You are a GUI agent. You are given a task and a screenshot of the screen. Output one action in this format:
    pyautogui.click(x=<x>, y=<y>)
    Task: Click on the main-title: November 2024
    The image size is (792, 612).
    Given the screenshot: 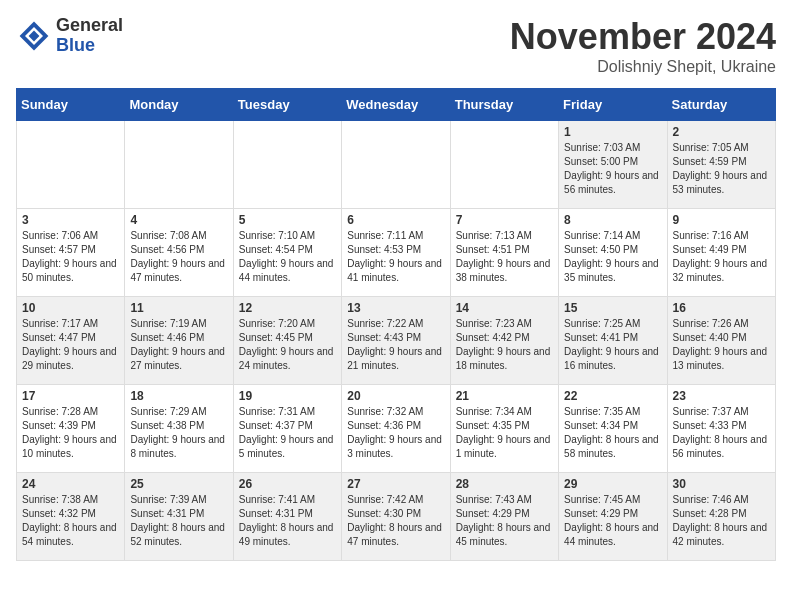 What is the action you would take?
    pyautogui.click(x=643, y=37)
    